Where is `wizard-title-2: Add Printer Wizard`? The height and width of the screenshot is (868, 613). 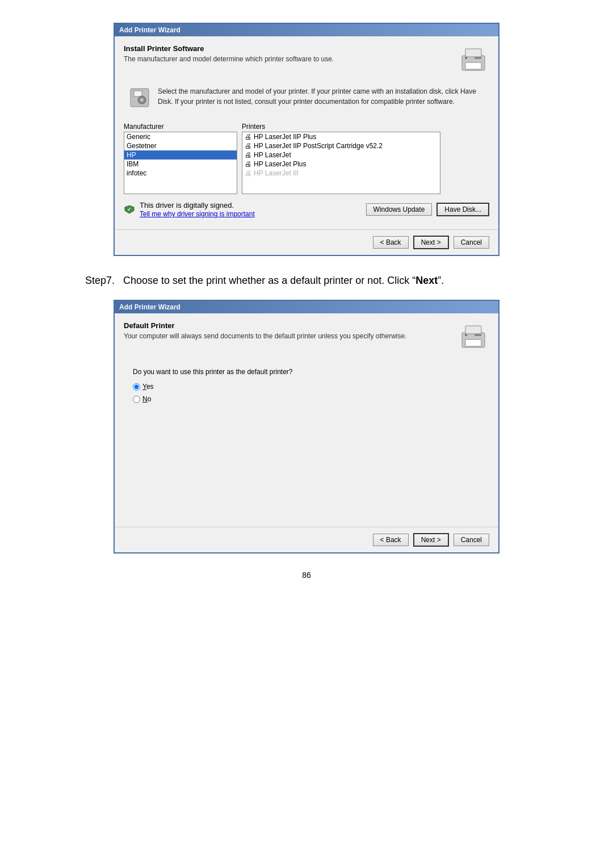
wizard-title-2: Add Printer Wizard is located at coordinates (150, 307).